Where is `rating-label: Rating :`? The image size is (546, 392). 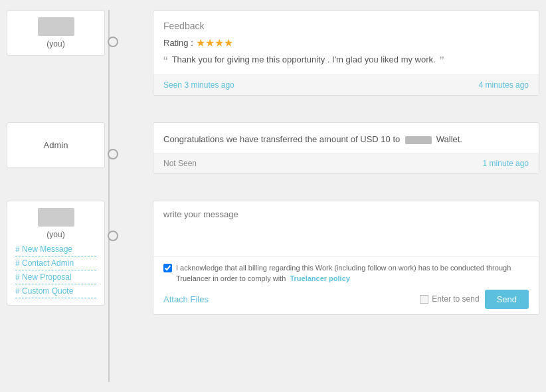 rating-label: Rating : is located at coordinates (178, 43).